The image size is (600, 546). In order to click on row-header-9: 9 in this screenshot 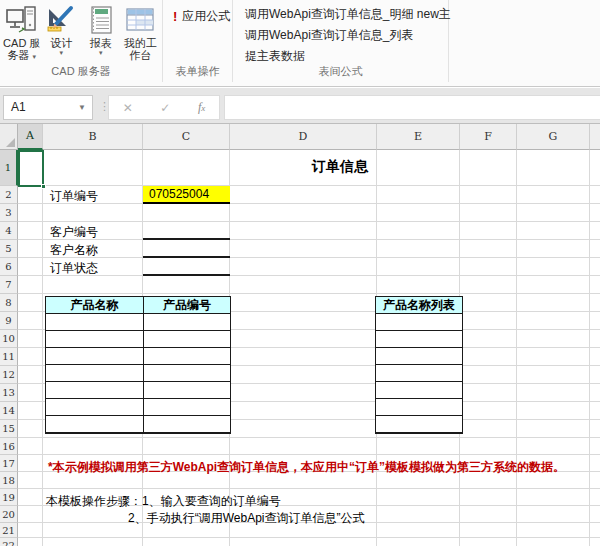, I will do `click(9, 321)`.